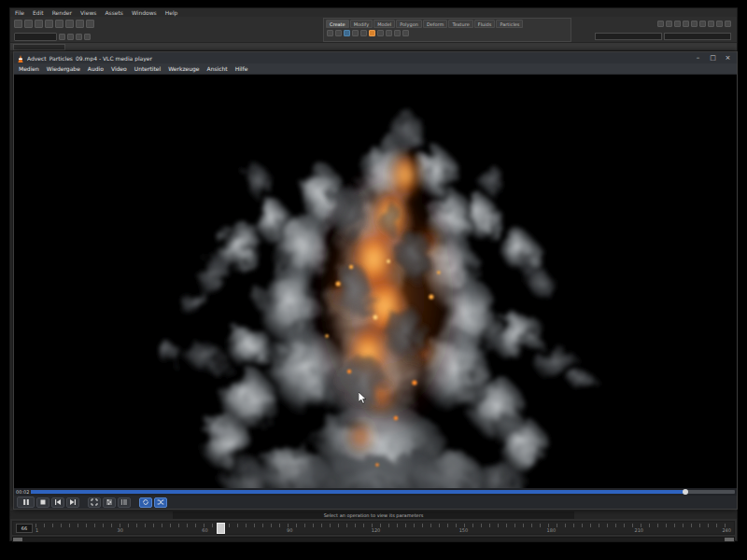  What do you see at coordinates (114, 13) in the screenshot?
I see `menu-assets: Assets` at bounding box center [114, 13].